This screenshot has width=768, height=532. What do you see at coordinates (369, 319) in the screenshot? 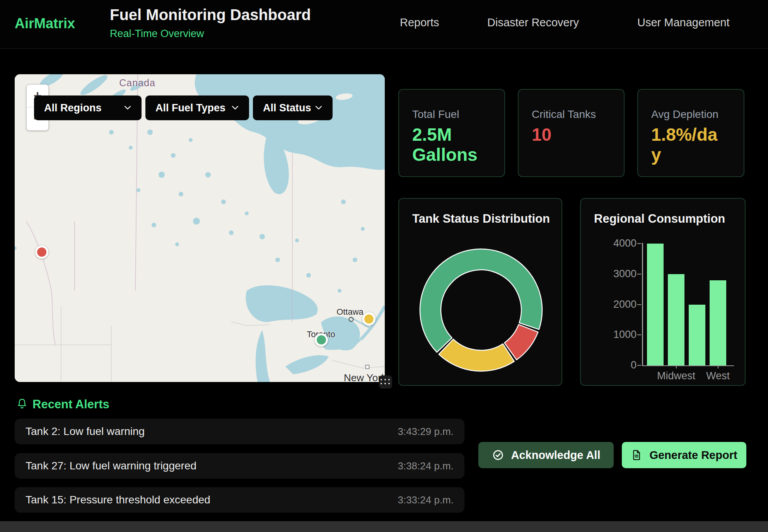
I see `warning-tank-marker` at bounding box center [369, 319].